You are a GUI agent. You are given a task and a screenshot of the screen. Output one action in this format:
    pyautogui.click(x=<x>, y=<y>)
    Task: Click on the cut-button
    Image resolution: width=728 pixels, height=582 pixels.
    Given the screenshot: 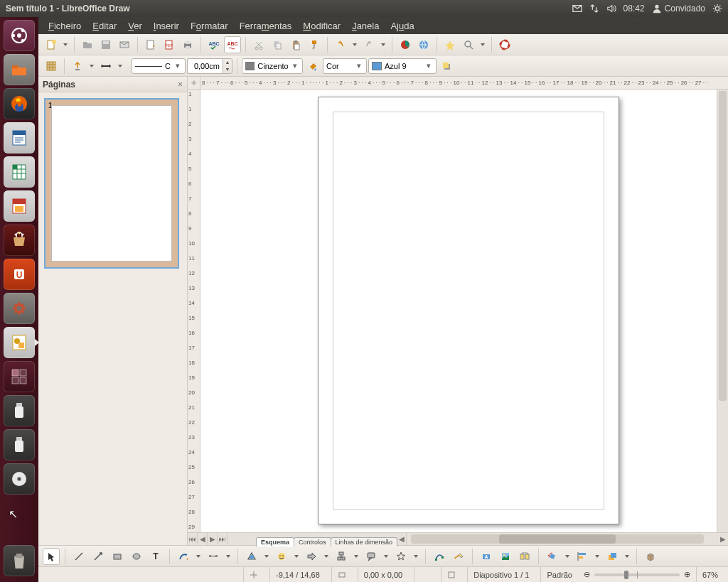 What is the action you would take?
    pyautogui.click(x=259, y=45)
    